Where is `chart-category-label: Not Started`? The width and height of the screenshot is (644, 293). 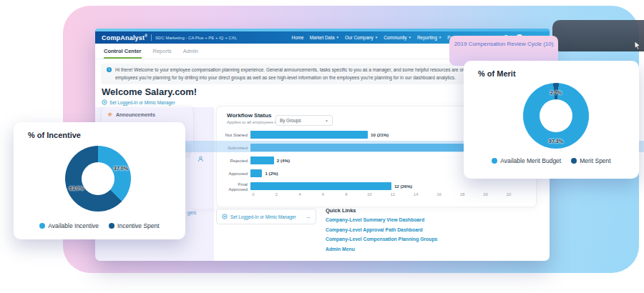 chart-category-label: Not Started is located at coordinates (235, 134).